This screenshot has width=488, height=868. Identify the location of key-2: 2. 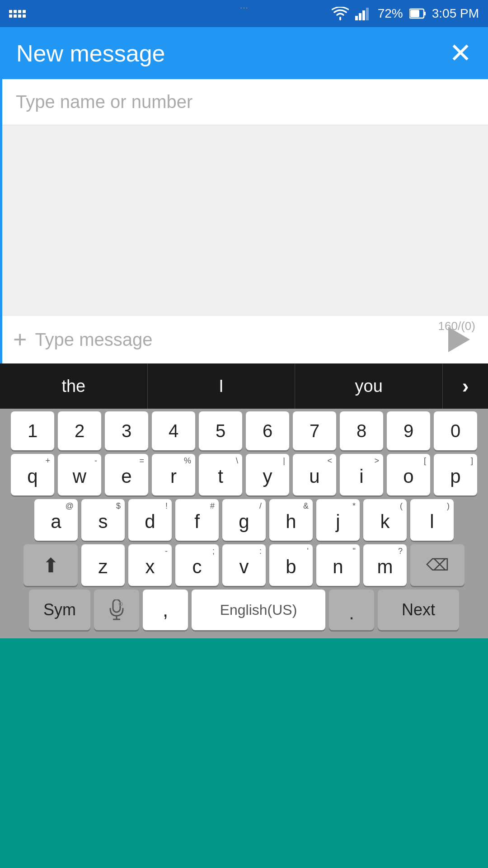
(80, 431).